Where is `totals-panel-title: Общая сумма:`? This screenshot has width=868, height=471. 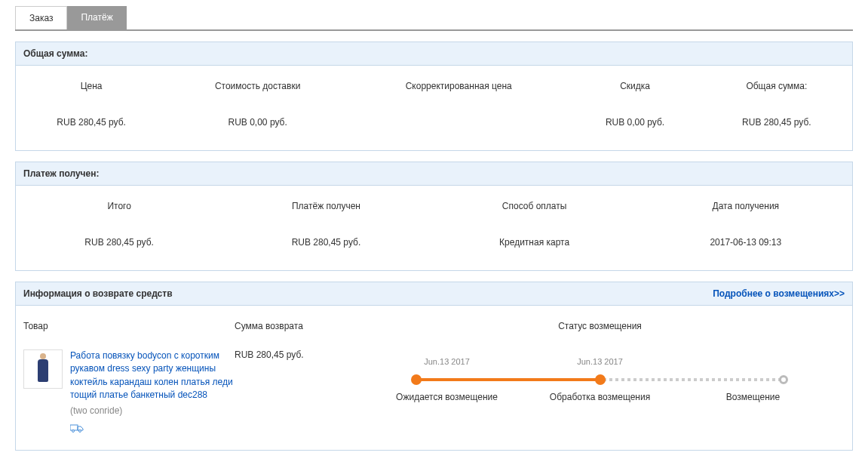 totals-panel-title: Общая сумма: is located at coordinates (434, 54).